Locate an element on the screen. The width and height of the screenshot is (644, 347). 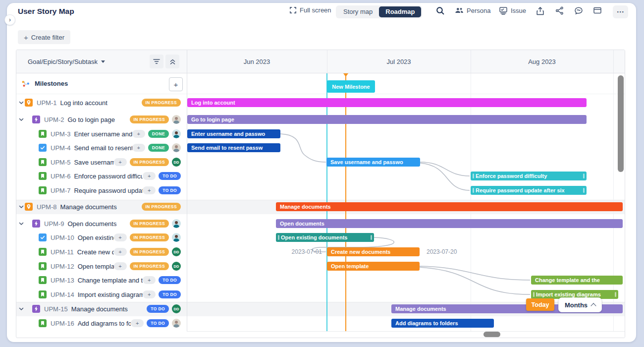
gantt-bar: Manage documents is located at coordinates (449, 207).